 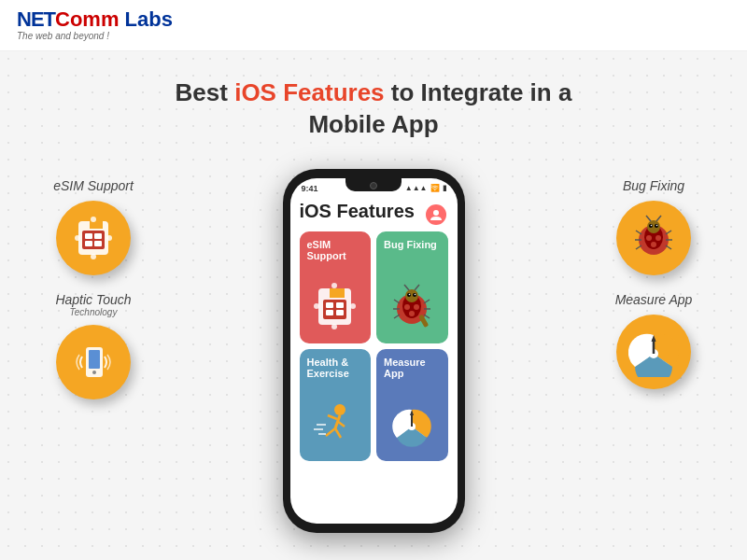 What do you see at coordinates (374, 26) in the screenshot?
I see `header: NETComm Labs The web and beyond !` at bounding box center [374, 26].